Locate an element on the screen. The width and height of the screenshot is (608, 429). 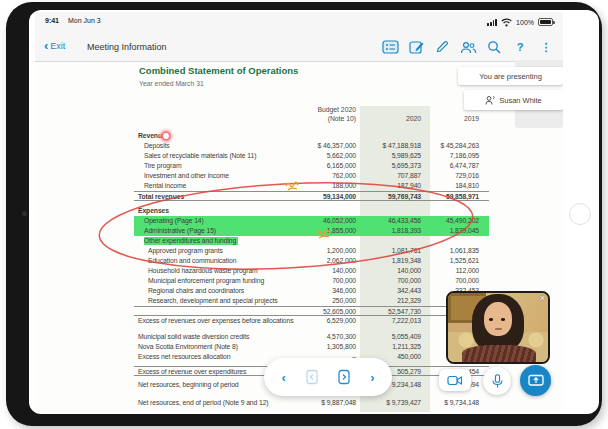
cell-2020: 52,547,730 is located at coordinates (404, 312).